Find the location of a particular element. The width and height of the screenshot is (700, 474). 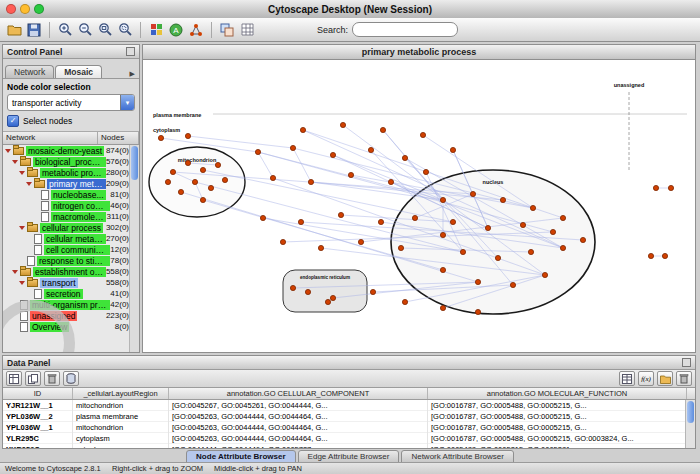

tree-row: cellular metabo...270(0) is located at coordinates (71, 238).